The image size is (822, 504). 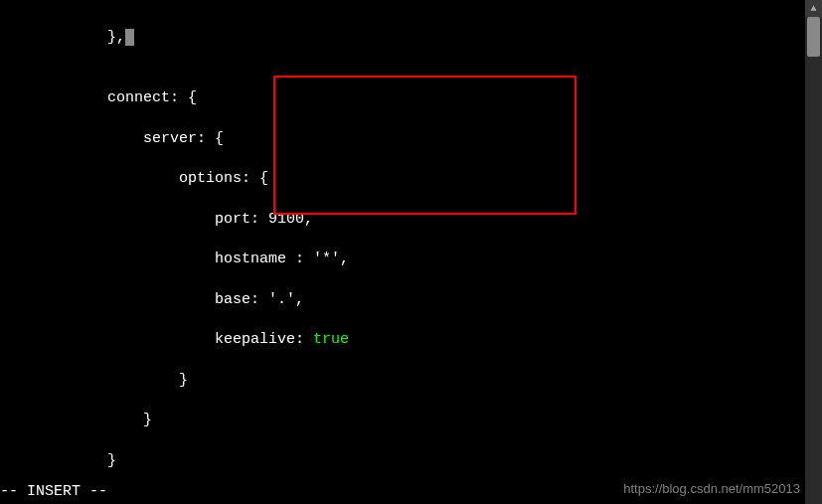 What do you see at coordinates (54, 492) in the screenshot?
I see `vim-mode-status: -- INSERT --` at bounding box center [54, 492].